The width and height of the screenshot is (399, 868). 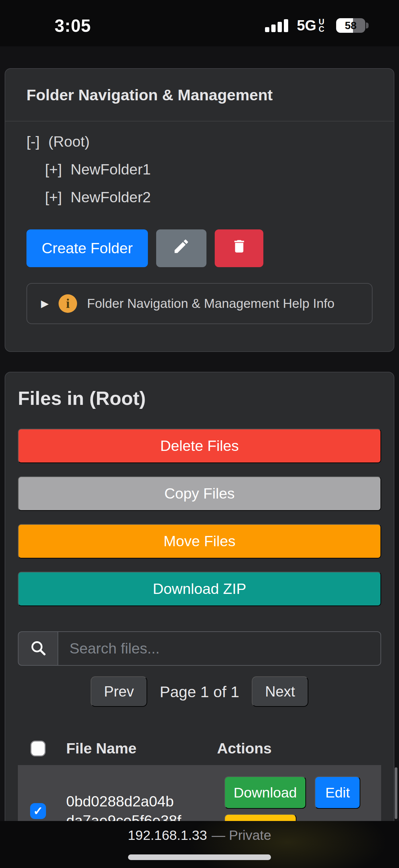 I want to click on expand-triangle-icon: ▶, so click(x=45, y=303).